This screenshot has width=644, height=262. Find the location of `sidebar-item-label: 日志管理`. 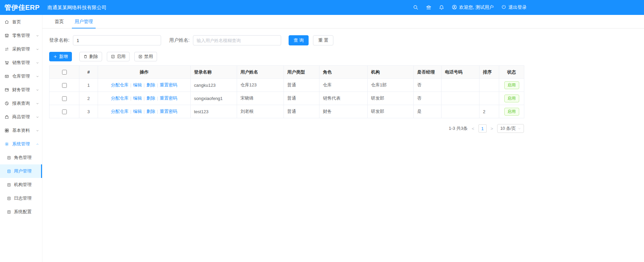

sidebar-item-label: 日志管理 is located at coordinates (23, 198).